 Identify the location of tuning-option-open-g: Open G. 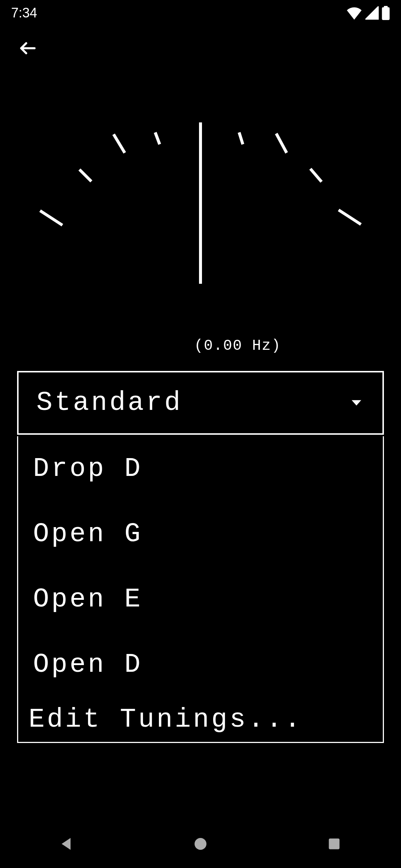
(200, 534).